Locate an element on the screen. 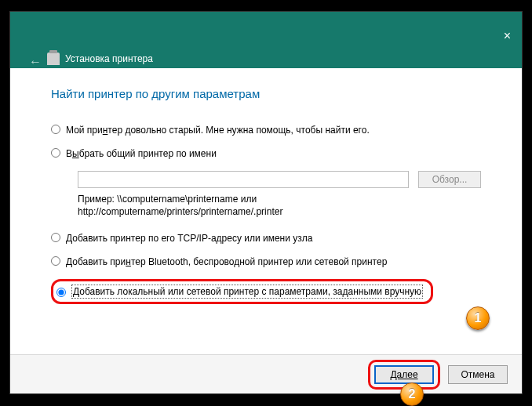  radio-old-printer is located at coordinates (56, 129).